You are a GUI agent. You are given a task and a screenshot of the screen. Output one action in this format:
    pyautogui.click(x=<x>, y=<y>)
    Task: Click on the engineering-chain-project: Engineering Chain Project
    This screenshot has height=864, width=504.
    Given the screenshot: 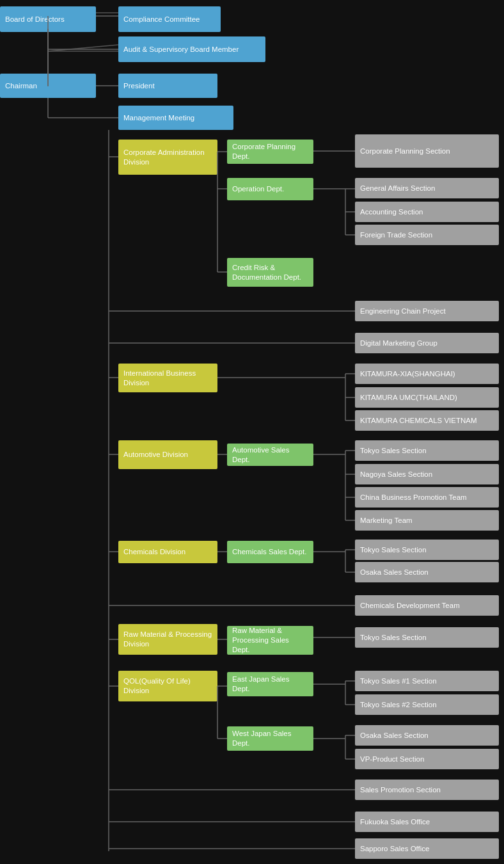 What is the action you would take?
    pyautogui.click(x=427, y=311)
    